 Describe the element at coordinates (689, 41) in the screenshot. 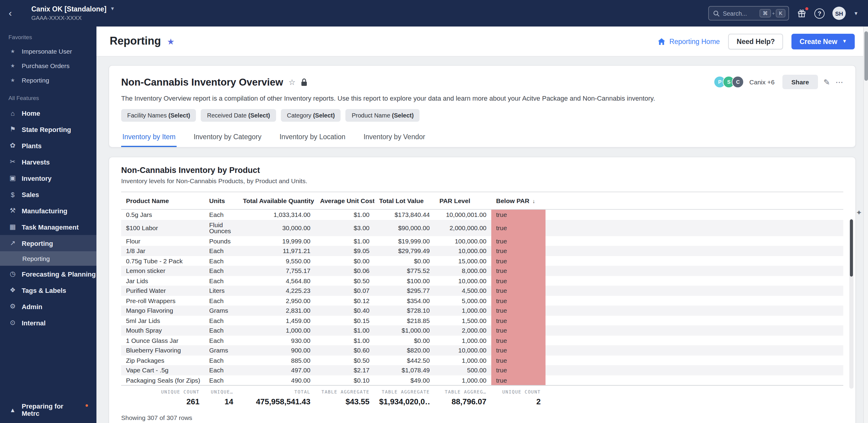

I see `reporting-home-link: Reporting Home` at that location.